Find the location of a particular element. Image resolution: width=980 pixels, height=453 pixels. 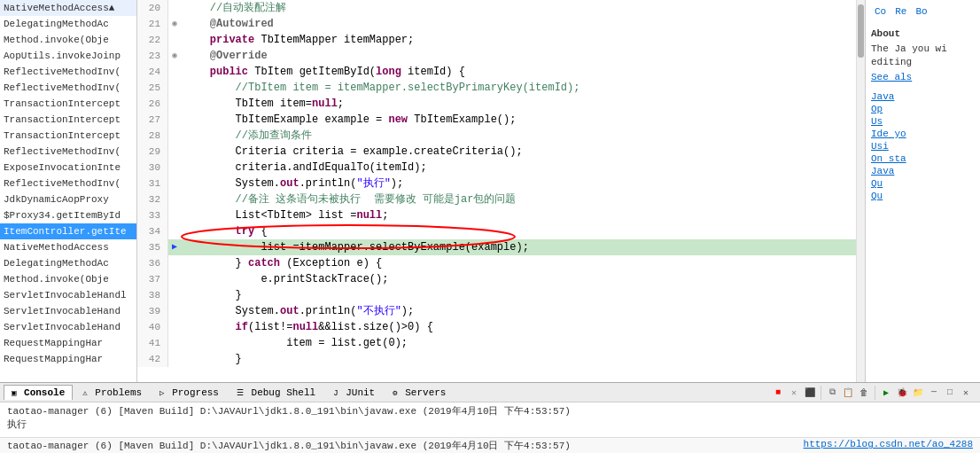

line-number: 35 is located at coordinates (152, 247).